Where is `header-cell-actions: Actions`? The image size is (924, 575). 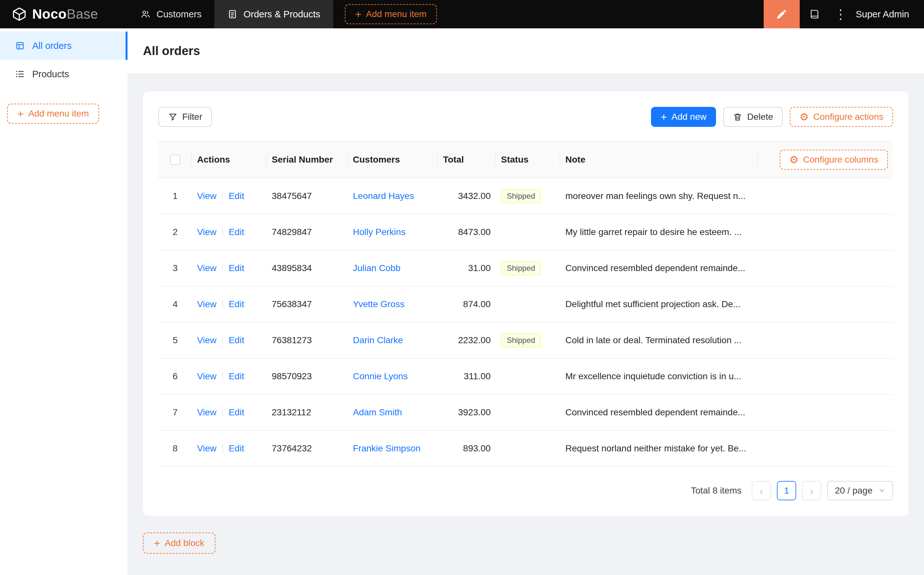
header-cell-actions: Actions is located at coordinates (229, 160).